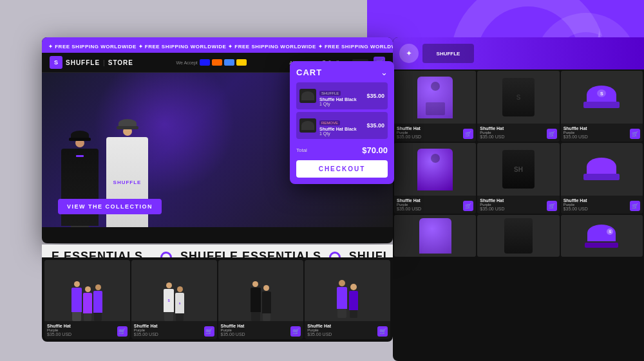 The image size is (644, 361). I want to click on cart-item2-qty: 1 Qty, so click(341, 134).